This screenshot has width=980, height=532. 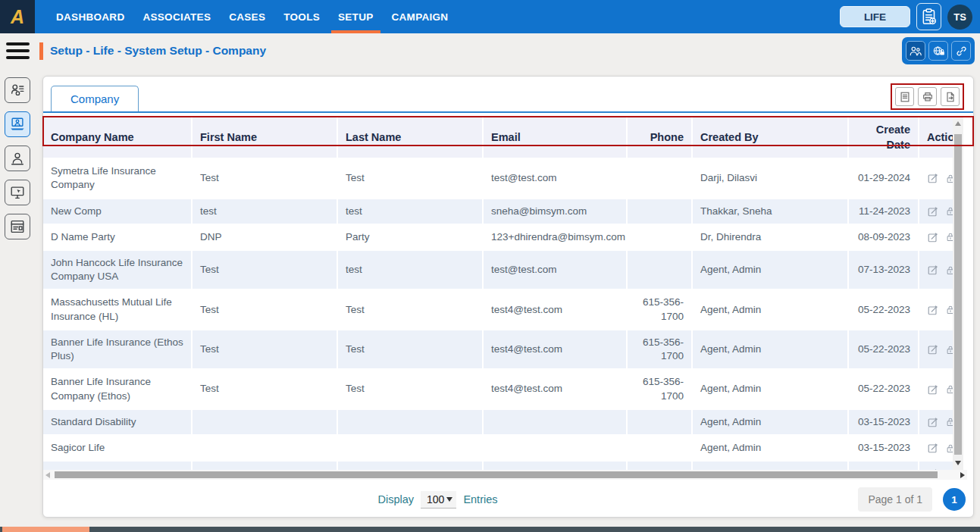 I want to click on cell-company-name: Symetra Life Insurance Company, so click(x=117, y=178).